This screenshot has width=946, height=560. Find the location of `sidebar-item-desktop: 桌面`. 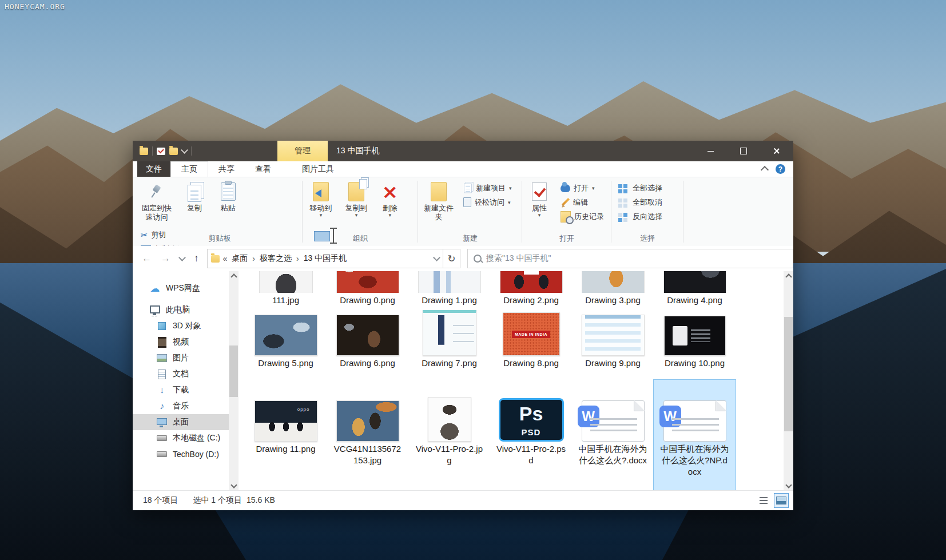

sidebar-item-desktop: 桌面 is located at coordinates (181, 422).